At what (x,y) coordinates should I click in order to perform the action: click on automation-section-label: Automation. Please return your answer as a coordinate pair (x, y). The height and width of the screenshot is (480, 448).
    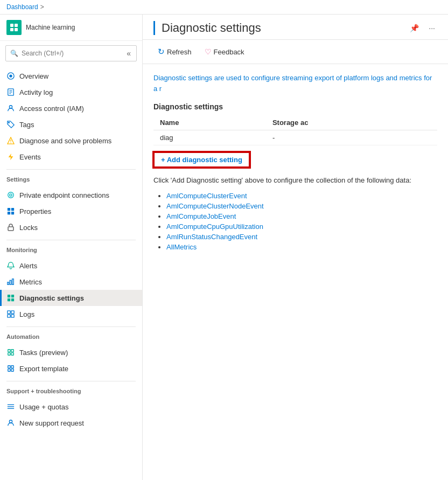
    Looking at the image, I should click on (71, 336).